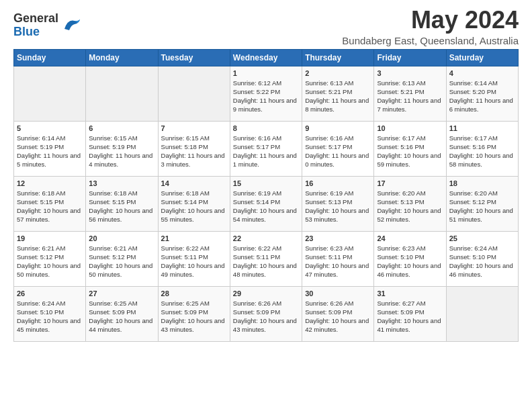  What do you see at coordinates (266, 148) in the screenshot?
I see `calendar-week-row: 5 Sunrise: 6:14 AMSunset: 5:19 PMDayligh…` at bounding box center [266, 148].